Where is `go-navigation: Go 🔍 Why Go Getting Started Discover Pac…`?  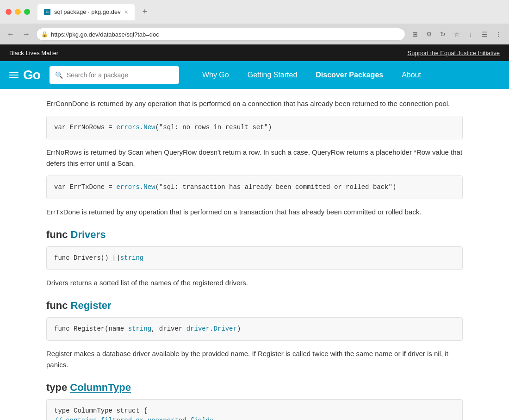 go-navigation: Go 🔍 Why Go Getting Started Discover Pac… is located at coordinates (254, 75).